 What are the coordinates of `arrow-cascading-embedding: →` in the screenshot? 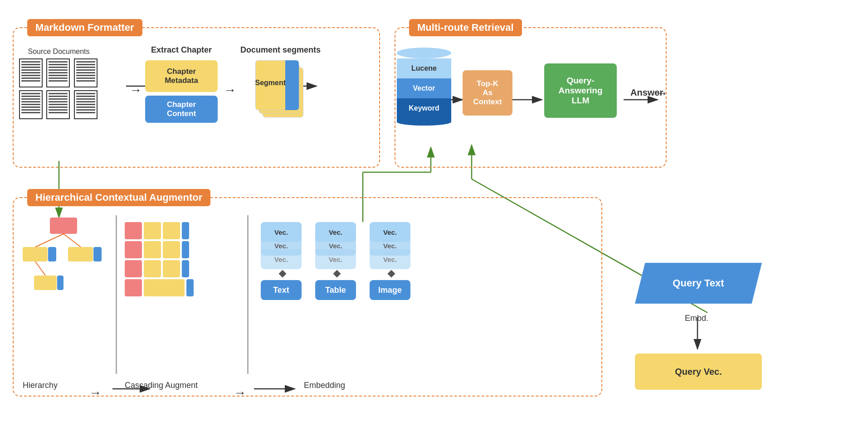 It's located at (240, 393).